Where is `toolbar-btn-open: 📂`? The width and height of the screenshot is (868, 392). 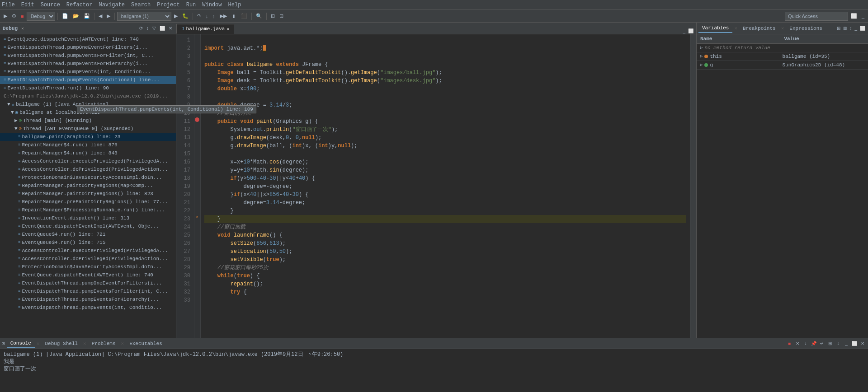
toolbar-btn-open: 📂 is located at coordinates (76, 16).